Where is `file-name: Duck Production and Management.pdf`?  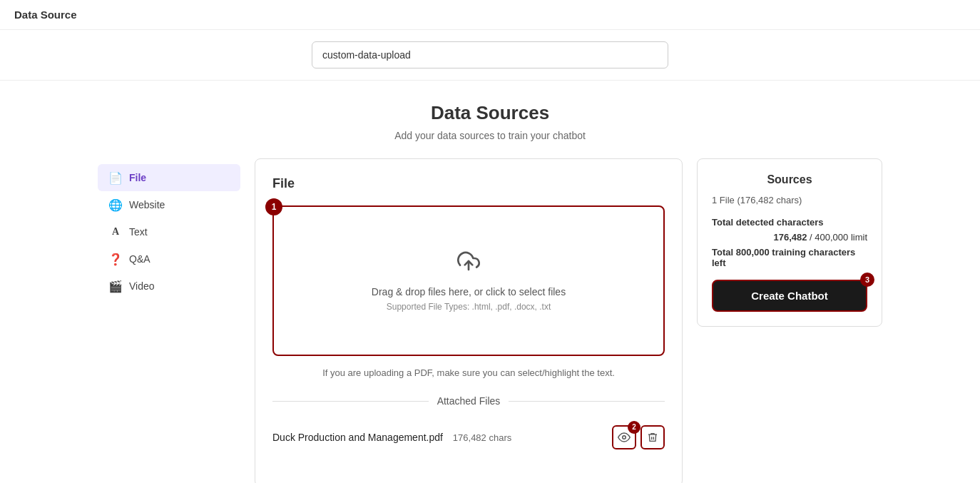 file-name: Duck Production and Management.pdf is located at coordinates (358, 437).